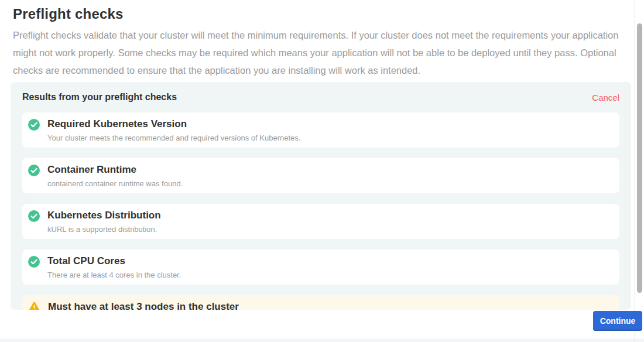 The image size is (644, 342). I want to click on check-message: containerd container runtime was found., so click(115, 184).